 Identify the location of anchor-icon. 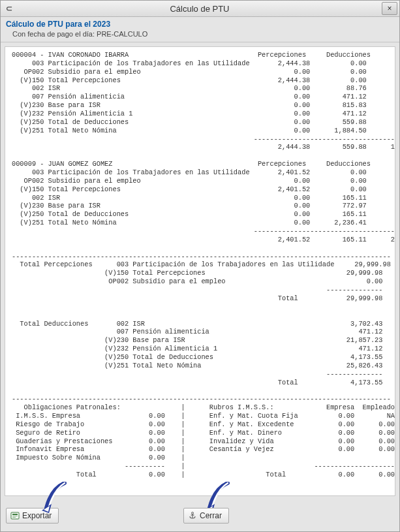
(192, 516).